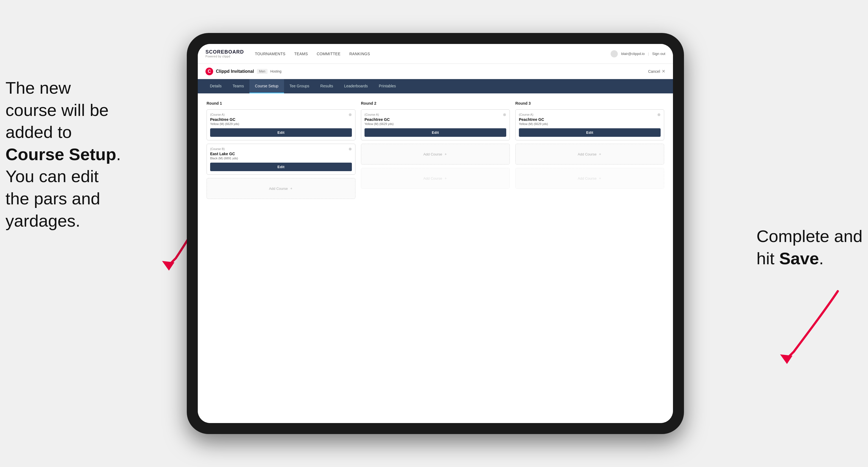  I want to click on tab-results: Results, so click(327, 86).